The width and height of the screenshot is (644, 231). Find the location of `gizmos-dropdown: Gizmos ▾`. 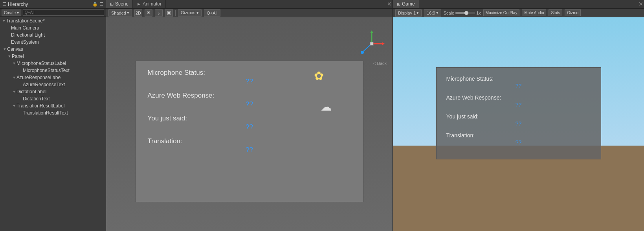

gizmos-dropdown: Gizmos ▾ is located at coordinates (190, 13).